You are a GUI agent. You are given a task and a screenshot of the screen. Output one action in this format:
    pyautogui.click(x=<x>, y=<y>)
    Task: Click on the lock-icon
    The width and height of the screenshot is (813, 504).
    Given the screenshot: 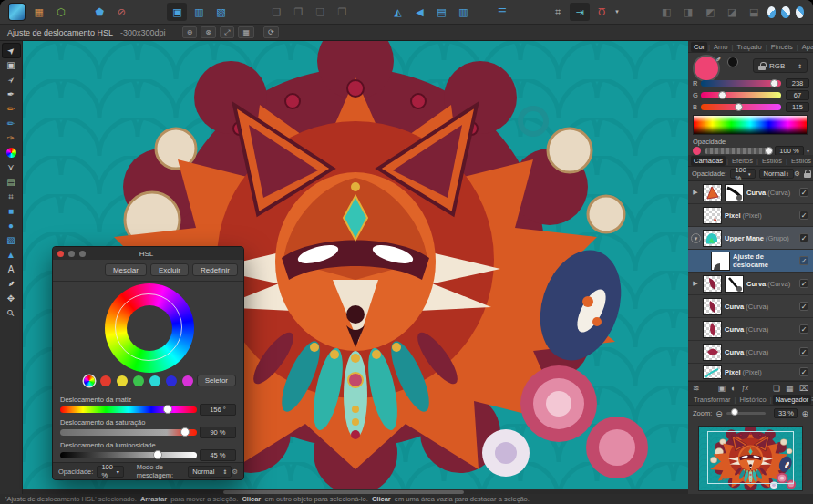 What is the action you would take?
    pyautogui.click(x=805, y=173)
    